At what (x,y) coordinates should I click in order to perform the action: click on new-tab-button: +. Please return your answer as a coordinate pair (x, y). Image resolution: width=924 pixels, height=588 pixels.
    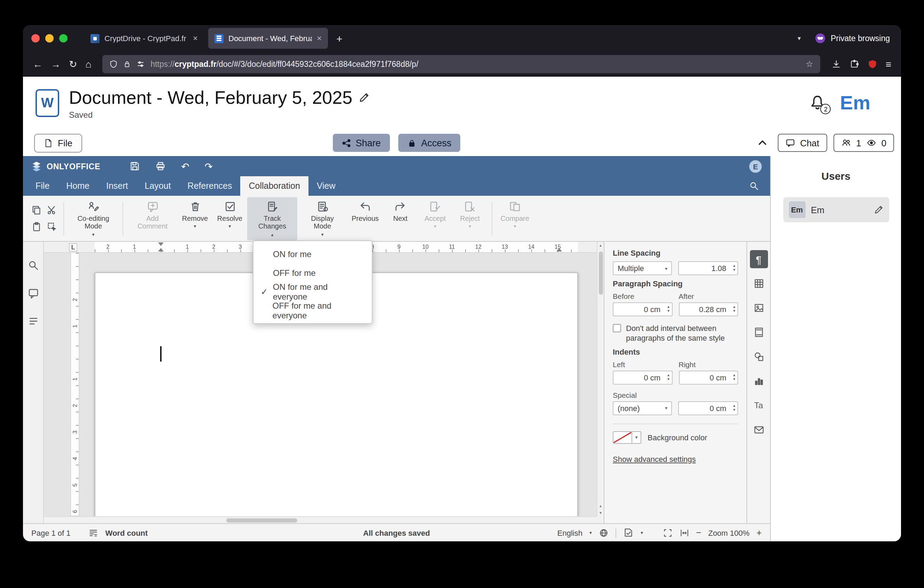
    Looking at the image, I should click on (339, 38).